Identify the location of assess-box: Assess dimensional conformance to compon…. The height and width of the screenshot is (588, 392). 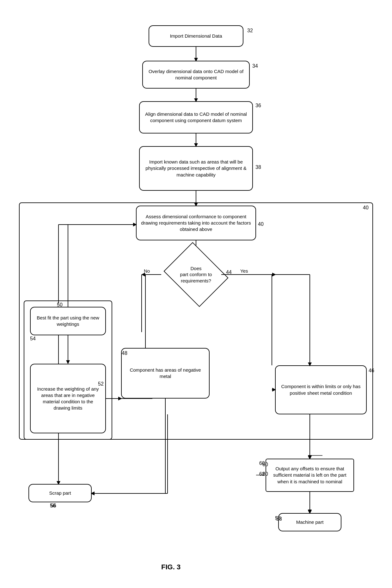
(196, 223).